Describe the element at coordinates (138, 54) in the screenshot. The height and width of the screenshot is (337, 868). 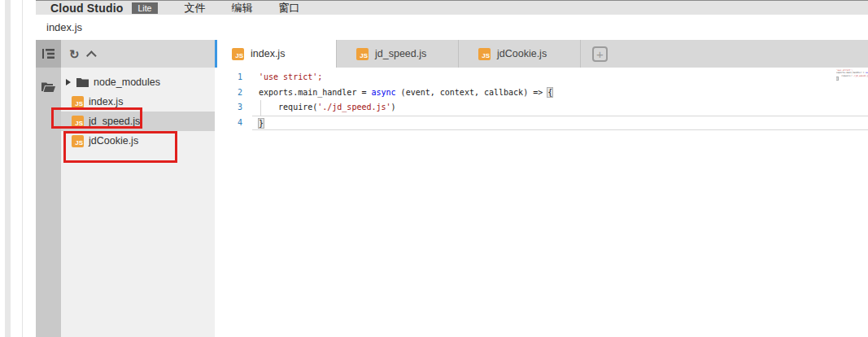
I see `explorer-toolbar: ↻` at that location.